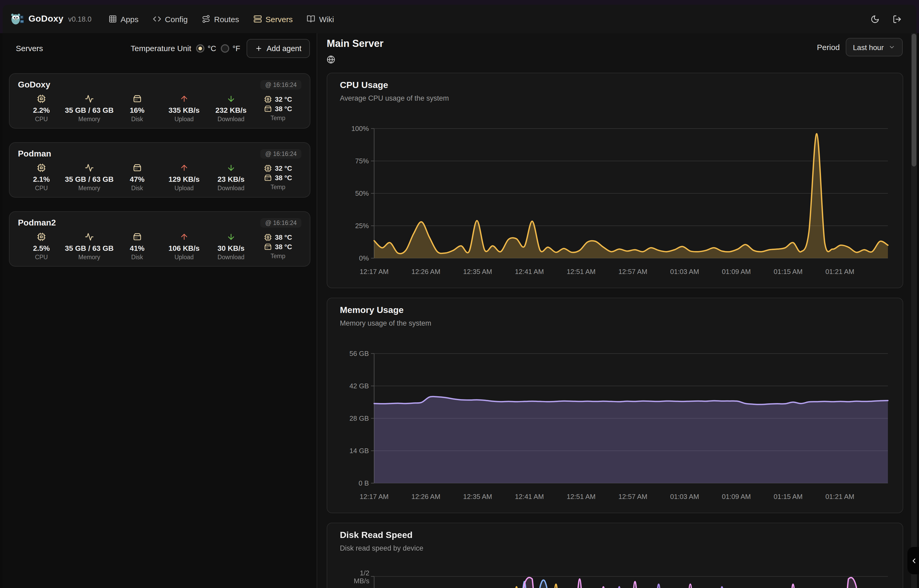 Image resolution: width=919 pixels, height=588 pixels. What do you see at coordinates (231, 248) in the screenshot?
I see `stat-value: 30 KB/s` at bounding box center [231, 248].